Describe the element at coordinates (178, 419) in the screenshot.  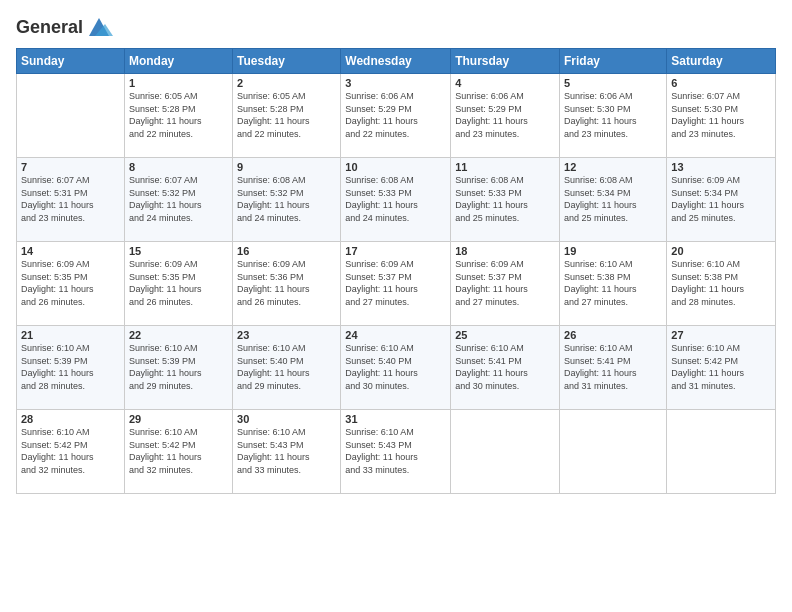
I see `day-number: 29` at that location.